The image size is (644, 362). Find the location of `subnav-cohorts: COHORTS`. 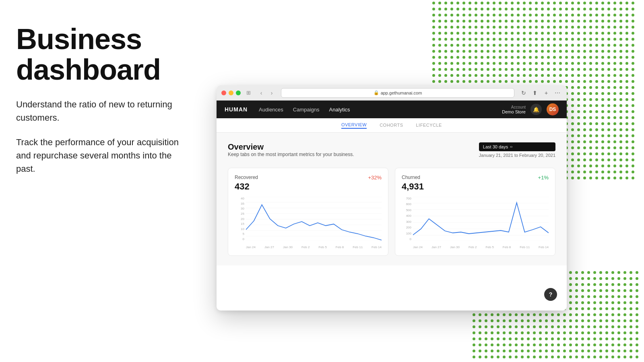

subnav-cohorts: COHORTS is located at coordinates (391, 125).